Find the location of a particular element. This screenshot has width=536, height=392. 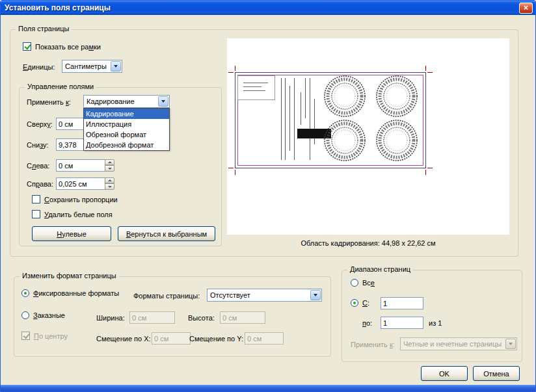

apply-to-dropdown-list: Кадрирование Иллюстрация Обрезной формат… is located at coordinates (126, 129).